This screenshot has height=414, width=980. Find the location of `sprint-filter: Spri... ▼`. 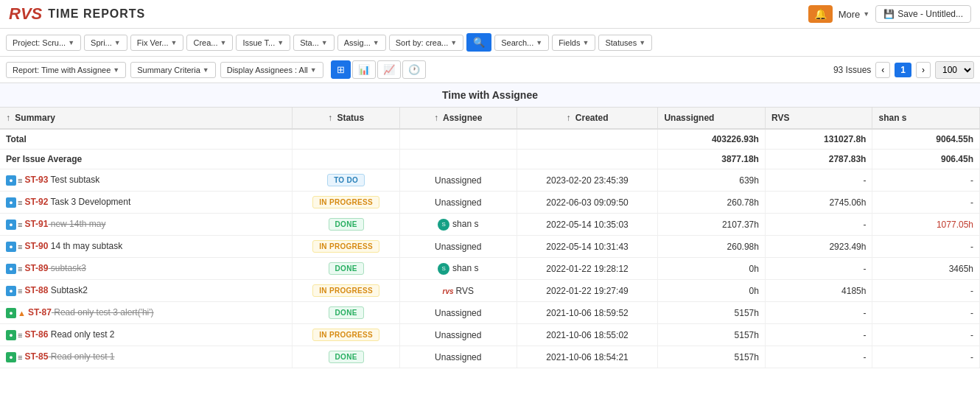

sprint-filter: Spri... ▼ is located at coordinates (106, 43).